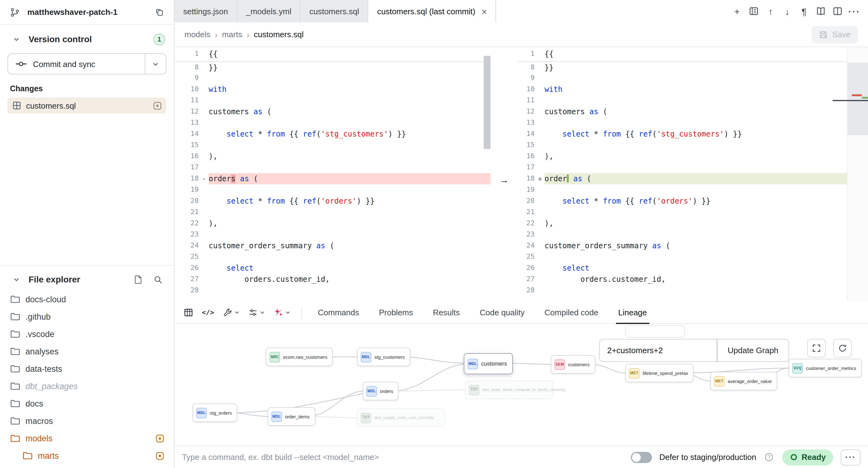 This screenshot has width=868, height=468. Describe the element at coordinates (87, 334) in the screenshot. I see `explorer-folder-vscode: .vscode` at that location.